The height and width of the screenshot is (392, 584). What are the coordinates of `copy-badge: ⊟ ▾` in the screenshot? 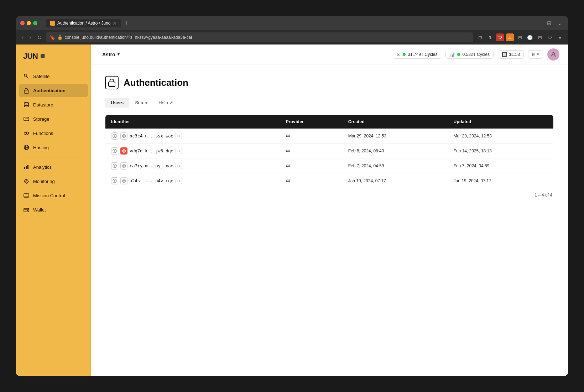 It's located at (536, 54).